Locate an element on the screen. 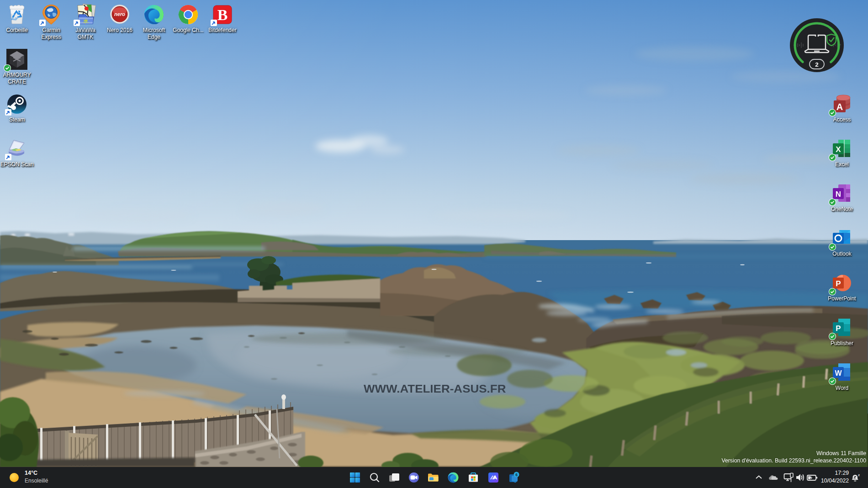  svg-text: W is located at coordinates (838, 373).